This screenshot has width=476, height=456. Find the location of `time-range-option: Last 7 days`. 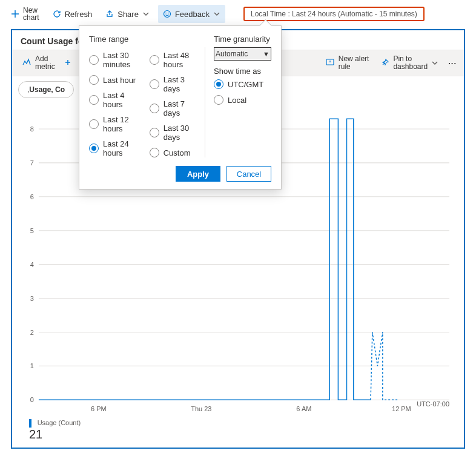

time-range-option: Last 7 days is located at coordinates (174, 108).